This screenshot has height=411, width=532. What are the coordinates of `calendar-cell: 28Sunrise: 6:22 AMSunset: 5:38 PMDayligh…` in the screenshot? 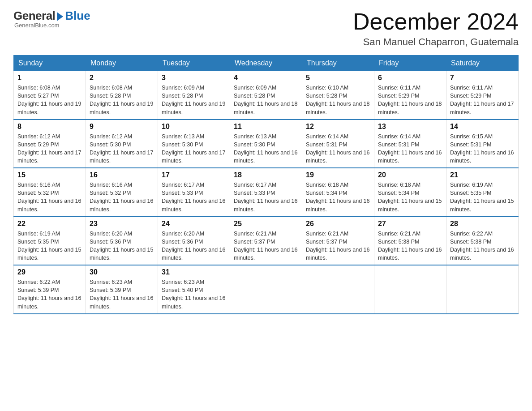 It's located at (483, 241).